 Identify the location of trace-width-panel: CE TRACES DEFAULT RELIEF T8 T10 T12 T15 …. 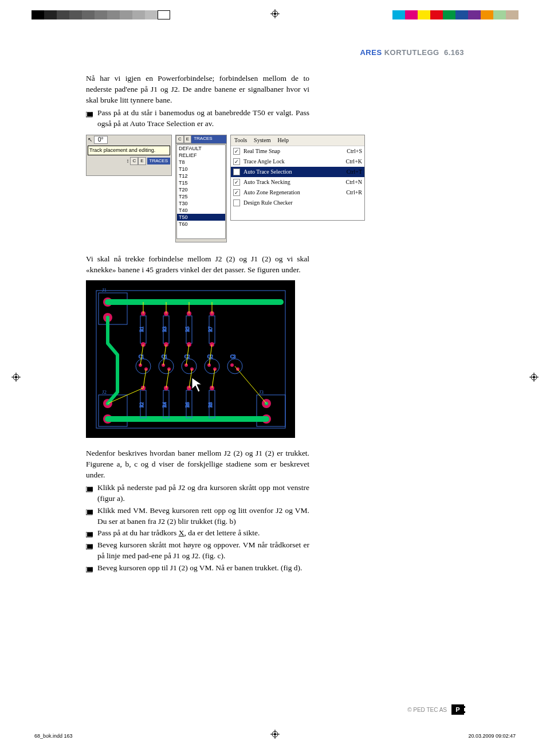
(201, 189).